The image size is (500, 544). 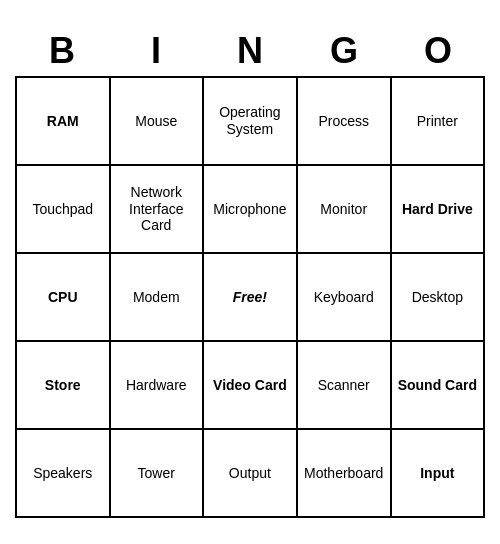 I want to click on bingo-cell-0-0: RAM, so click(x=63, y=121).